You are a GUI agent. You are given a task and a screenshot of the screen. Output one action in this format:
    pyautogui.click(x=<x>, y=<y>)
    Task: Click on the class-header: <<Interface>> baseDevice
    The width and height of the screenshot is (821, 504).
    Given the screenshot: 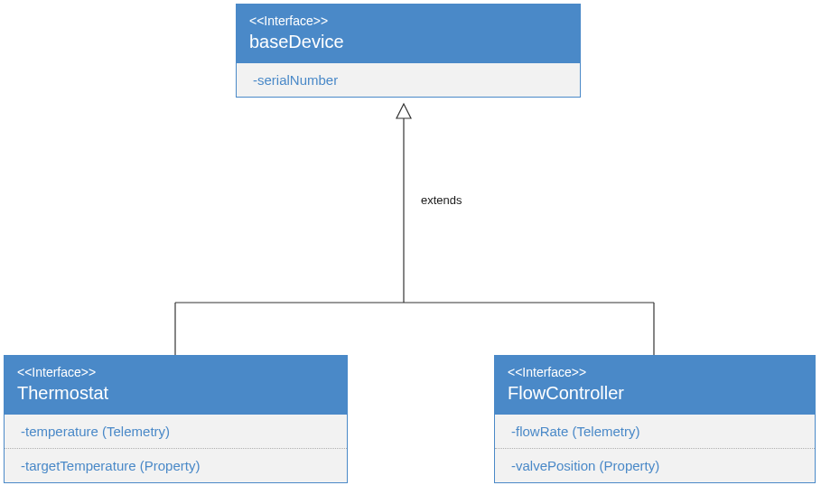 What is the action you would take?
    pyautogui.click(x=408, y=34)
    